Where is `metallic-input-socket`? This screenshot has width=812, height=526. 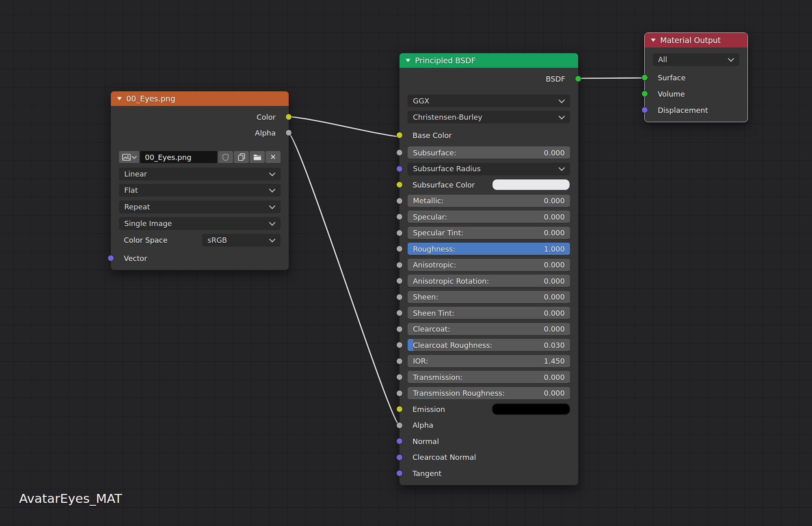
metallic-input-socket is located at coordinates (400, 201).